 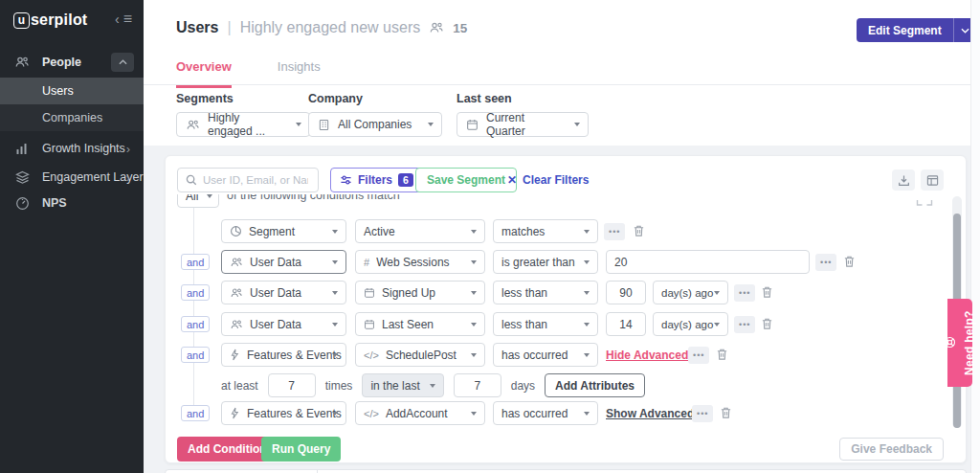 I want to click on tab-overview: Overview, so click(x=204, y=74).